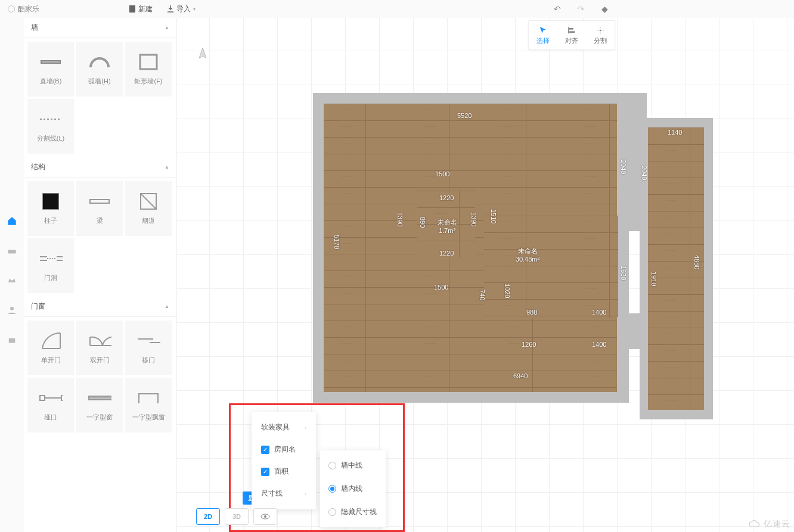 The height and width of the screenshot is (532, 794). What do you see at coordinates (148, 405) in the screenshot?
I see `tool-baywindow: 一字型飘窗` at bounding box center [148, 405].